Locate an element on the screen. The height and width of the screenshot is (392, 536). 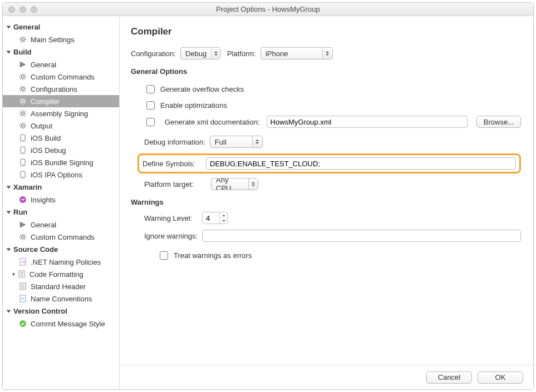
sidebar-item-assembly-signing: Assembly Signing is located at coordinates (61, 113).